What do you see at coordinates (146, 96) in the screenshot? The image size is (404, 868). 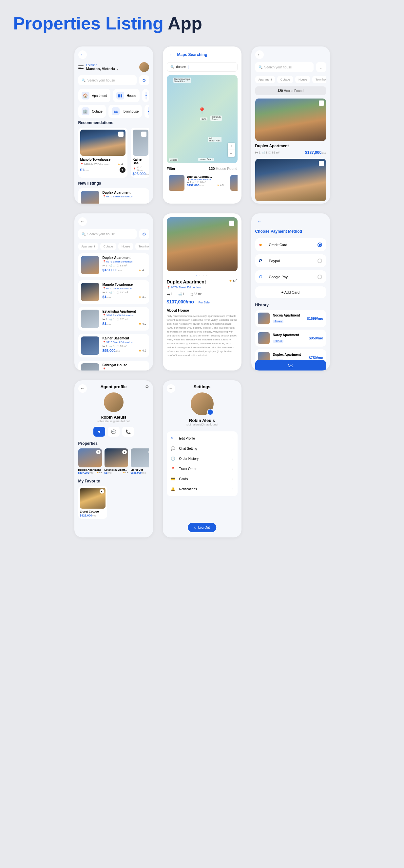 I see `category-more: ▪` at bounding box center [146, 96].